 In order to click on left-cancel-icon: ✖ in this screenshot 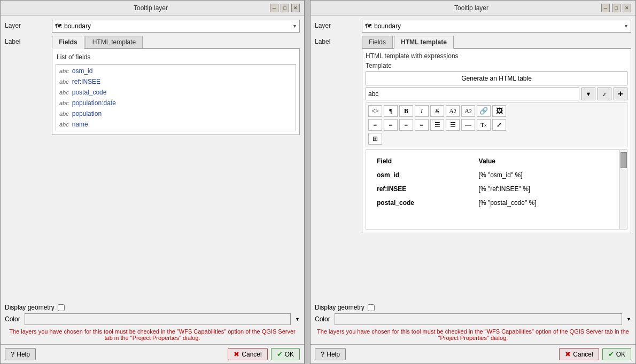, I will do `click(236, 354)`.